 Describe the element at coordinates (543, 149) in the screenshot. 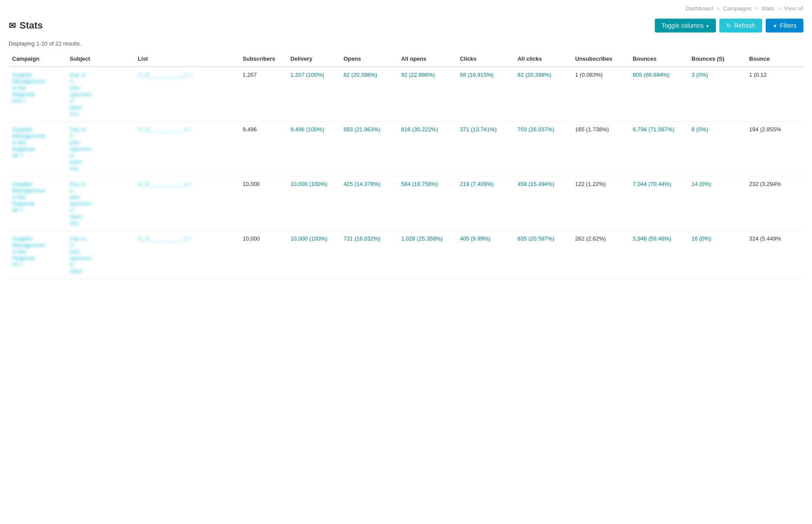

I see `cell-all-clicks: 703 (26.037%)` at that location.